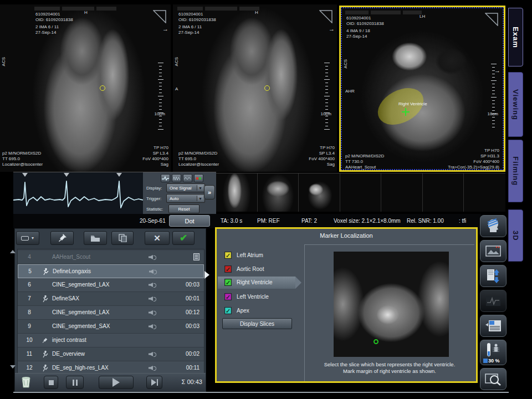 The image size is (532, 399). I want to click on protocol-row-7: 7 DefineSAX 00:01, so click(111, 299).